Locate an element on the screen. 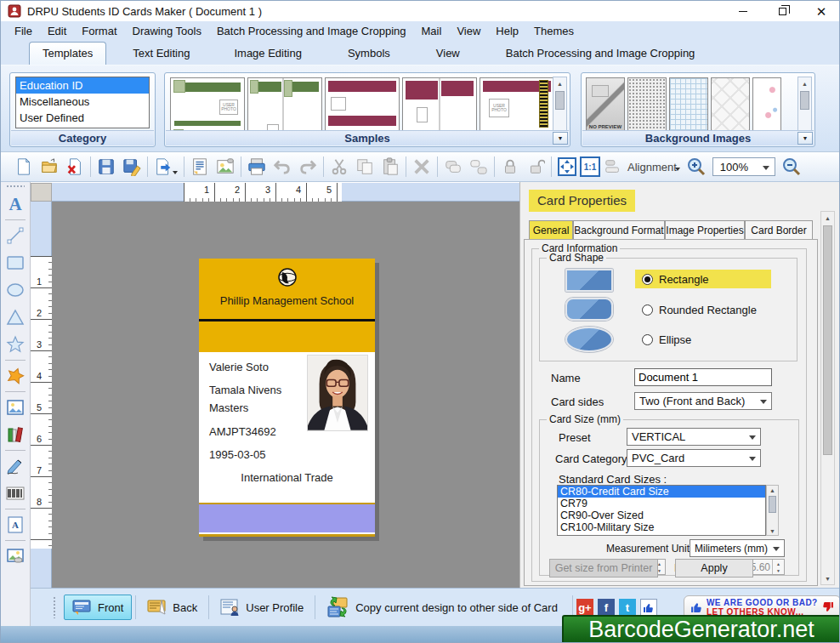  card-category-select: PVC_Card is located at coordinates (694, 458).